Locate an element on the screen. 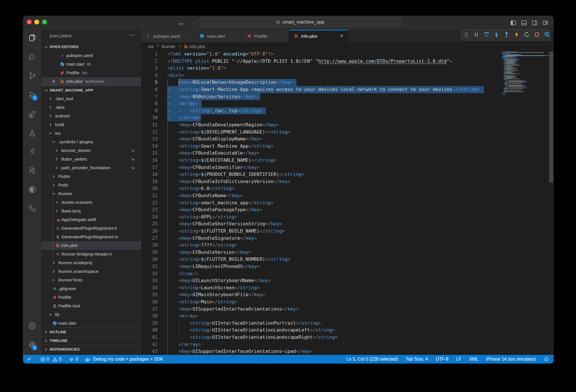 The width and height of the screenshot is (576, 392). file-podfile-lock: Podfile.lock is located at coordinates (91, 306).